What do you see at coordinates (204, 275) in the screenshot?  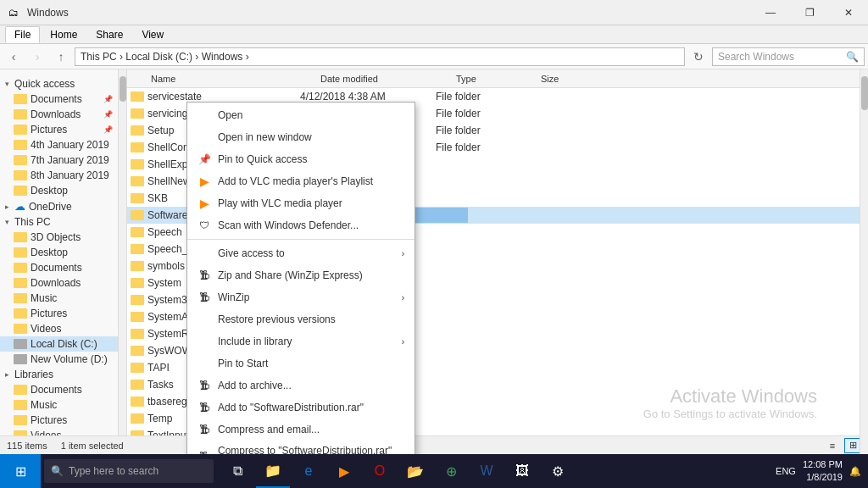 I see `zip-icon: 🗜` at bounding box center [204, 275].